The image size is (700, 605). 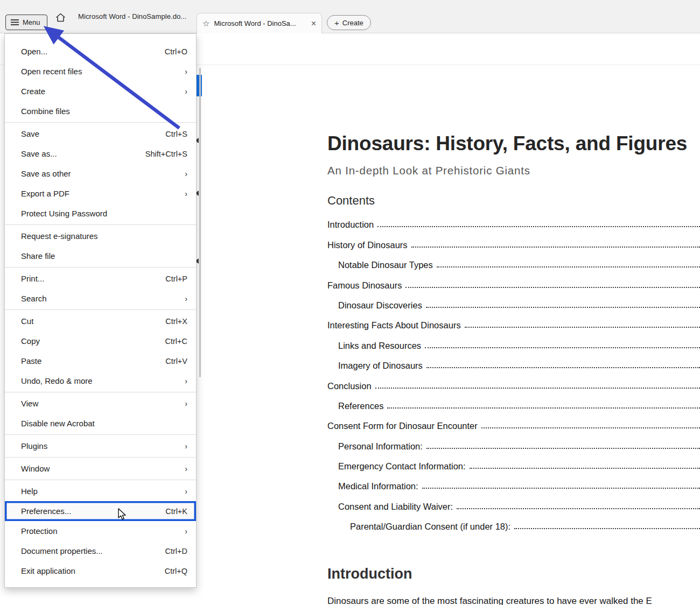 What do you see at coordinates (260, 23) in the screenshot?
I see `document-tab: ☆ Microsoft Word - DinoSa... ×` at bounding box center [260, 23].